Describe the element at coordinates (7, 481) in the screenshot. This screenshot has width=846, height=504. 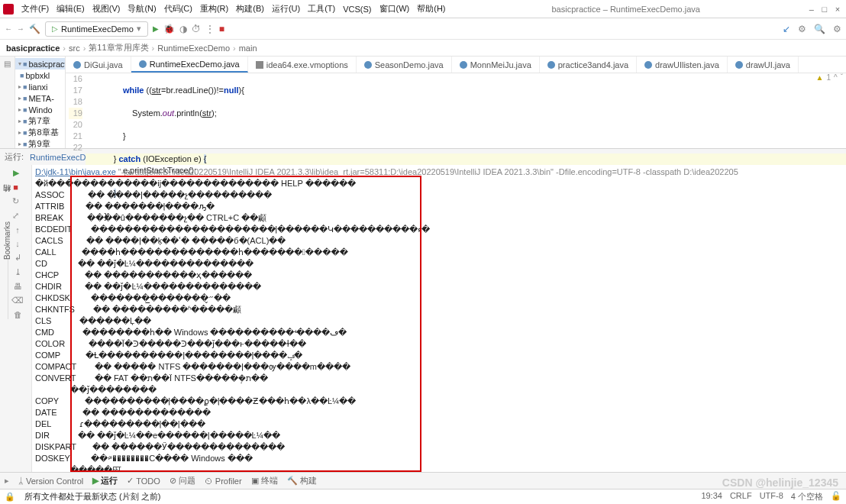
I see `expand-icon: ▸` at that location.